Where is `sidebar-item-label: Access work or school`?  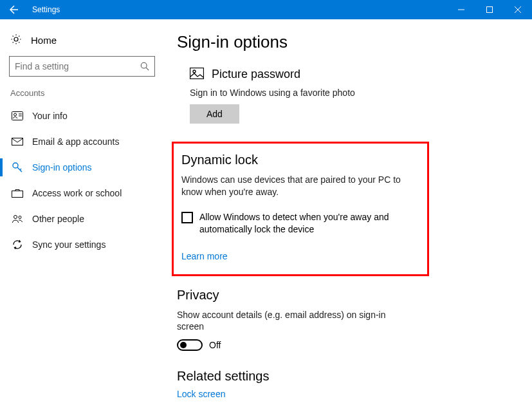 sidebar-item-label: Access work or school is located at coordinates (77, 193).